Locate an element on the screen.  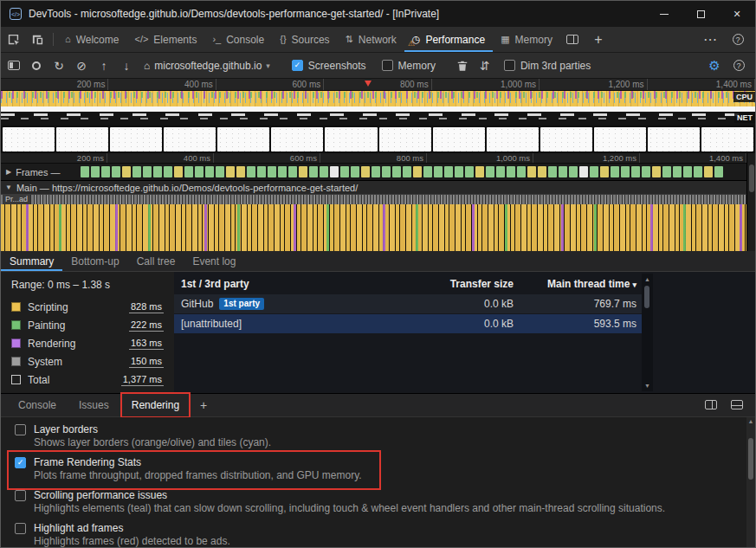
dim-third-parties-toggle: Dim 3rd parties is located at coordinates (547, 66).